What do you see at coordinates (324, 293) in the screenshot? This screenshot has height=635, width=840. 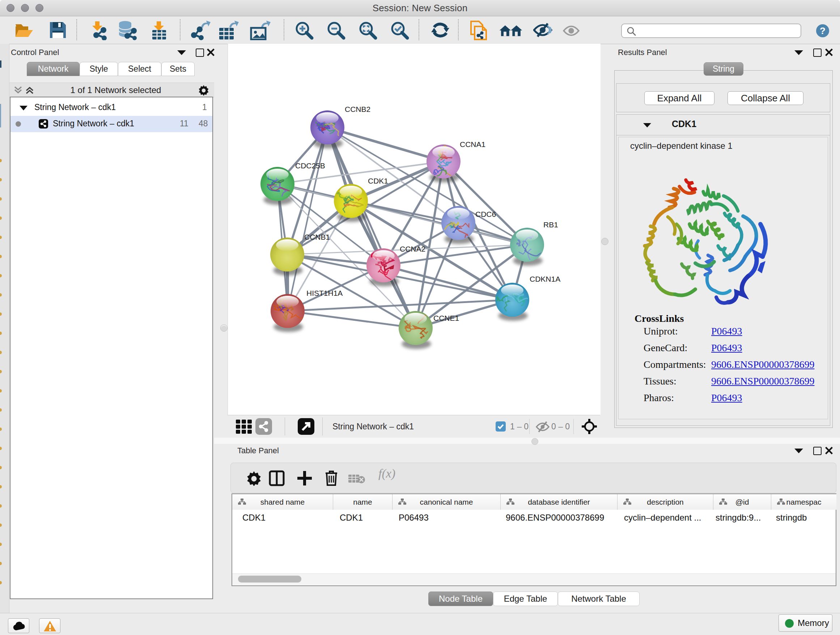 I see `svg-text: HIST1H1A` at bounding box center [324, 293].